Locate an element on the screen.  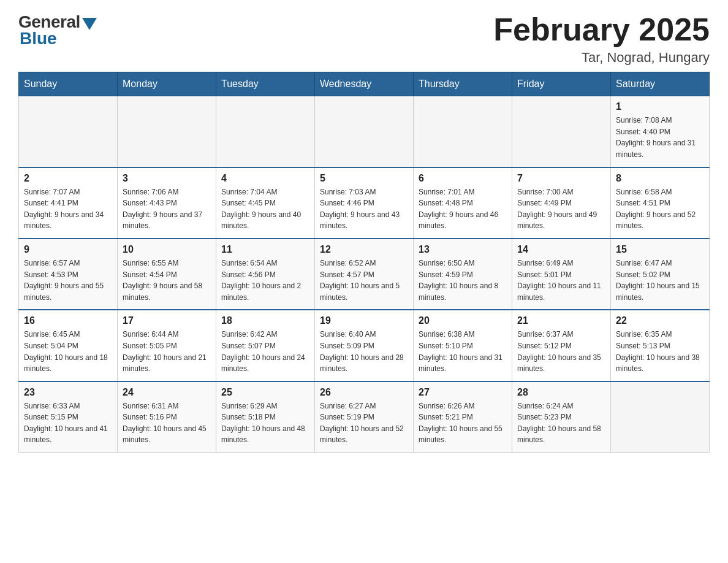
day-info: Sunrise: 6:37 AM Sunset: 5:12 PM Dayligh… is located at coordinates (561, 351).